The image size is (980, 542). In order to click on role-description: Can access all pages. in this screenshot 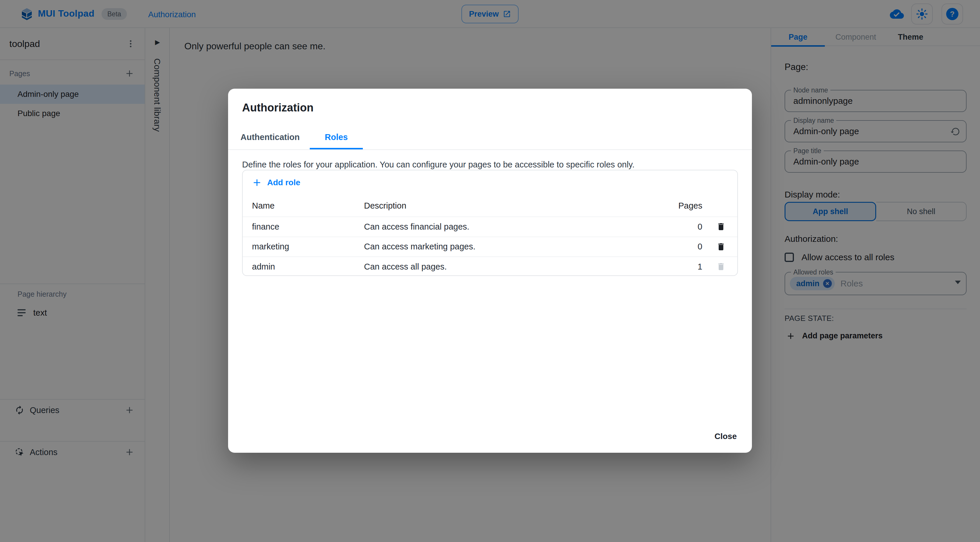, I will do `click(508, 267)`.